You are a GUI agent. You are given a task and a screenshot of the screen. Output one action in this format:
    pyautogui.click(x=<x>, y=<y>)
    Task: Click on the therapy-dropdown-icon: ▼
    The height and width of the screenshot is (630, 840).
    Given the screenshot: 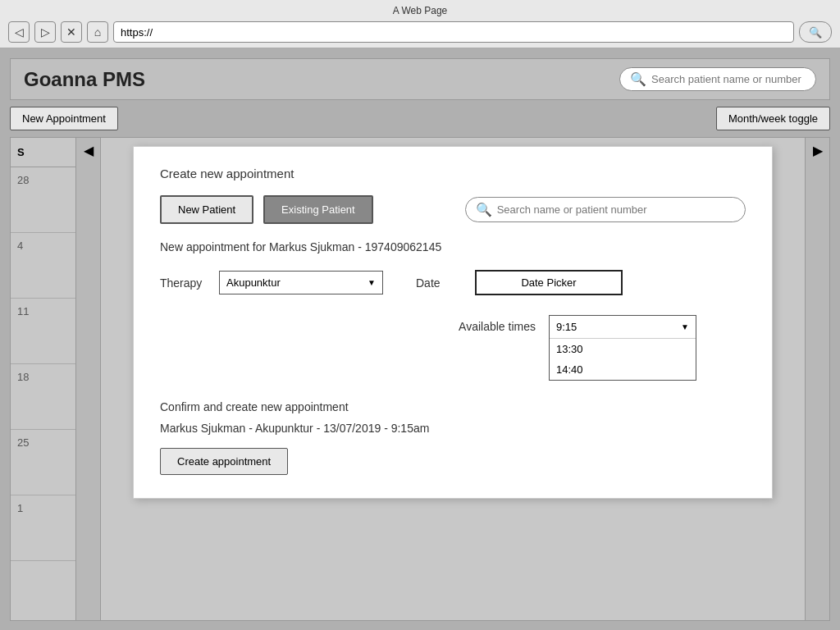 What is the action you would take?
    pyautogui.click(x=372, y=282)
    